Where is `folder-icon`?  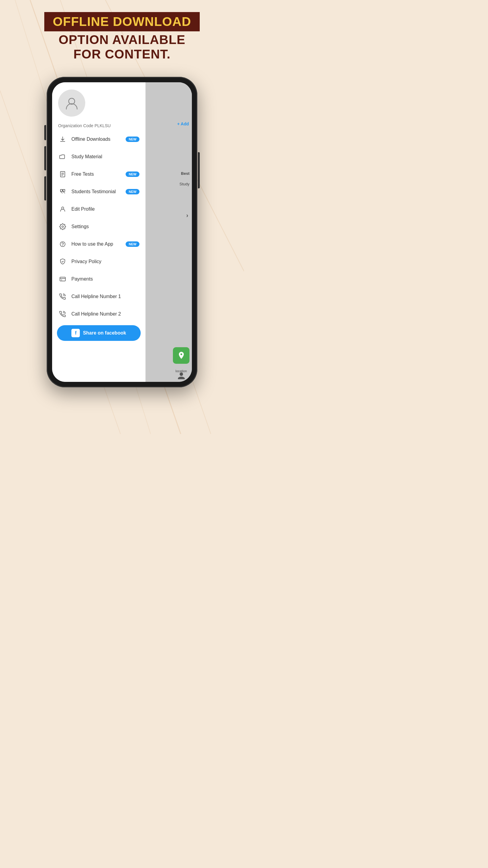 folder-icon is located at coordinates (63, 157).